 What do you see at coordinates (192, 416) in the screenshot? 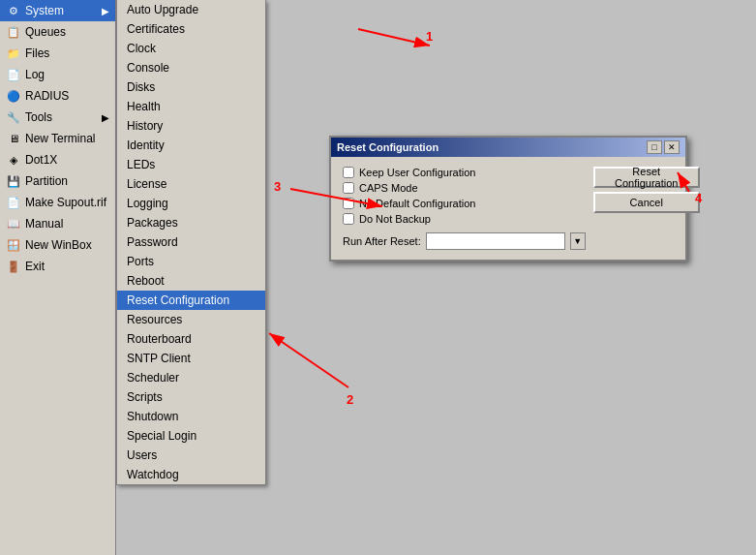
I see `menu-item-shutdown: Shutdown` at bounding box center [192, 416].